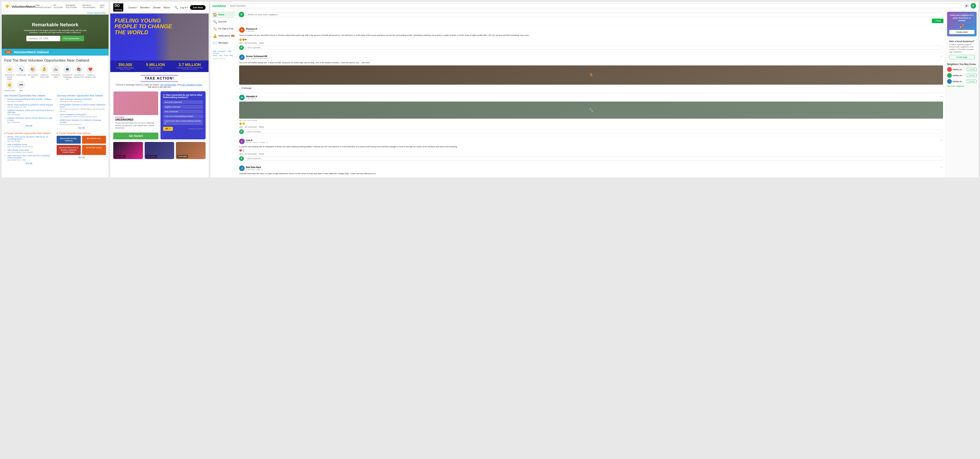 The width and height of the screenshot is (980, 459). Describe the element at coordinates (262, 43) in the screenshot. I see `nd-post1-share: Share` at that location.